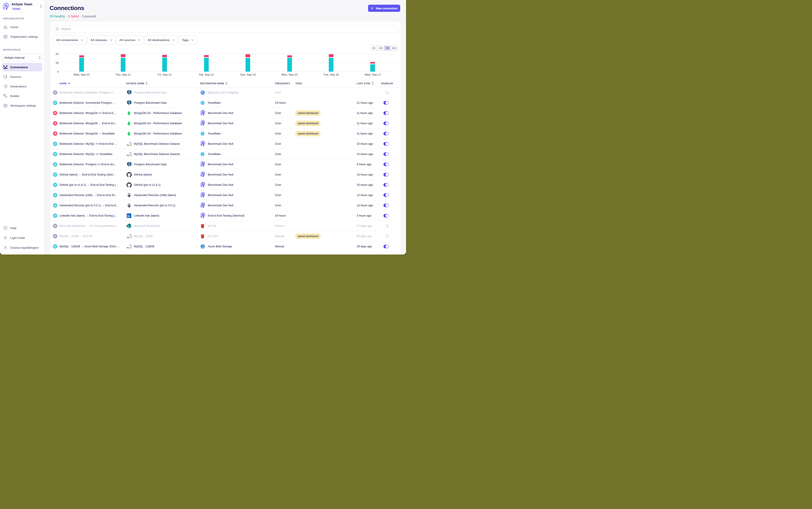 The height and width of the screenshot is (509, 812). Describe the element at coordinates (203, 93) in the screenshot. I see `bigquery-icon` at that location.